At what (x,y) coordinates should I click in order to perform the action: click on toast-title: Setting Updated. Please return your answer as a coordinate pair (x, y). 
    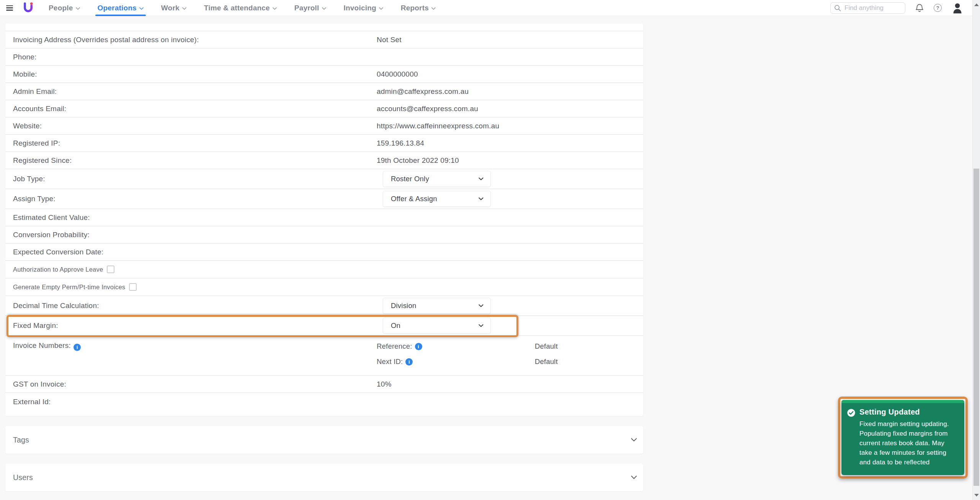
    Looking at the image, I should click on (909, 412).